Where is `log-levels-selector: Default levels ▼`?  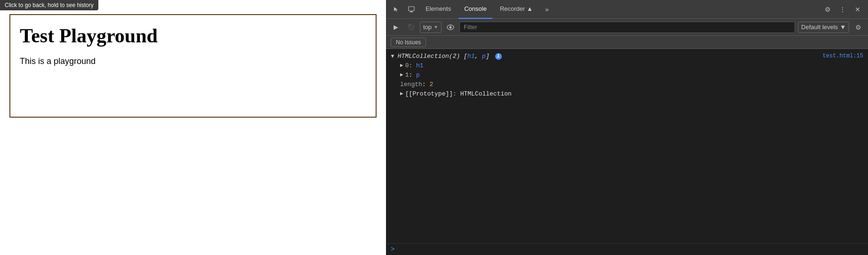
log-levels-selector: Default levels ▼ is located at coordinates (824, 27).